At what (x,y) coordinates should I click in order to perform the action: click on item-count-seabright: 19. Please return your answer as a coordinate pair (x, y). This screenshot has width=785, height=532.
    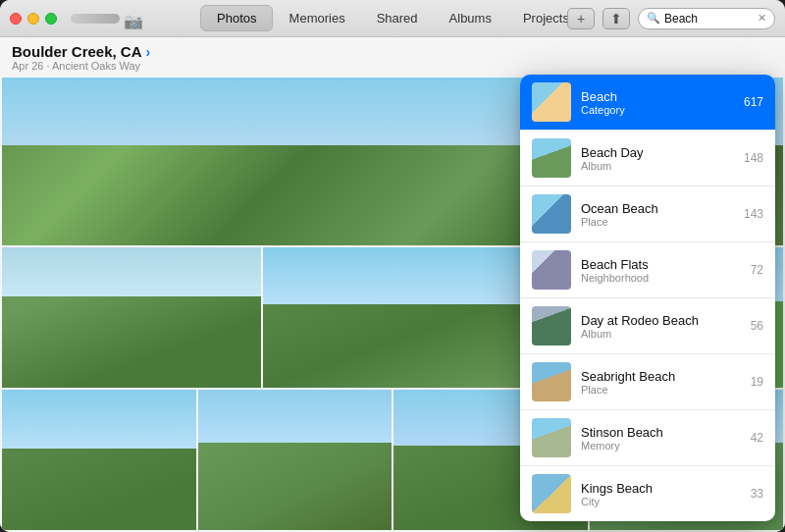
    Looking at the image, I should click on (758, 382).